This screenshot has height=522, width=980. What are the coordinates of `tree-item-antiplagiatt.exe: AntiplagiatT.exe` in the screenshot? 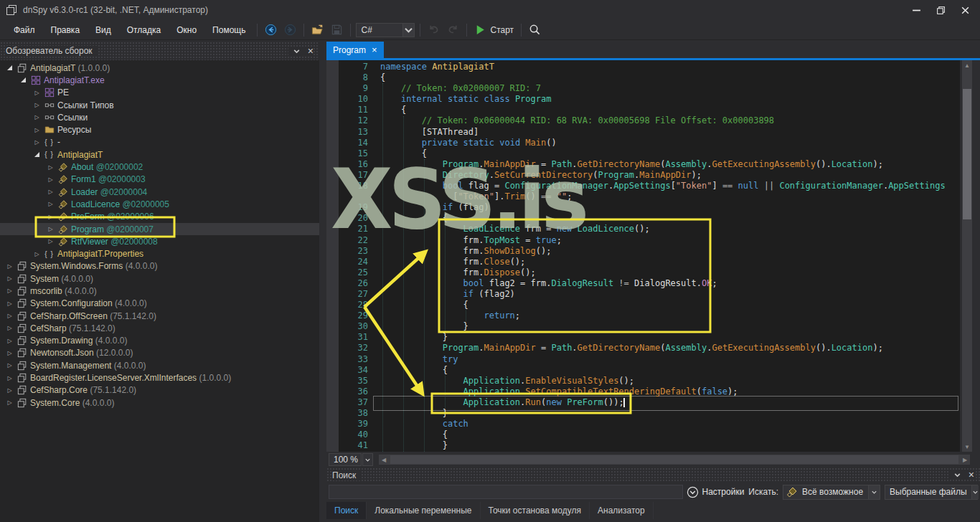 It's located at (159, 80).